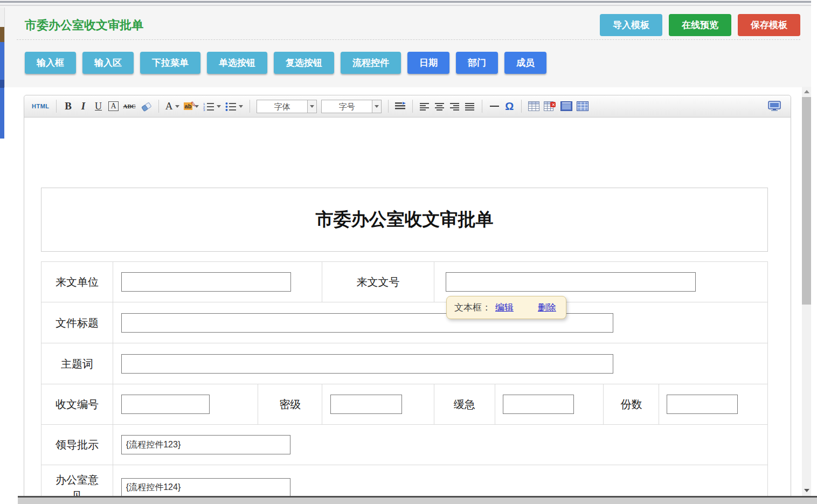 This screenshot has width=817, height=504. What do you see at coordinates (806, 92) in the screenshot?
I see `scroll-up-icon` at bounding box center [806, 92].